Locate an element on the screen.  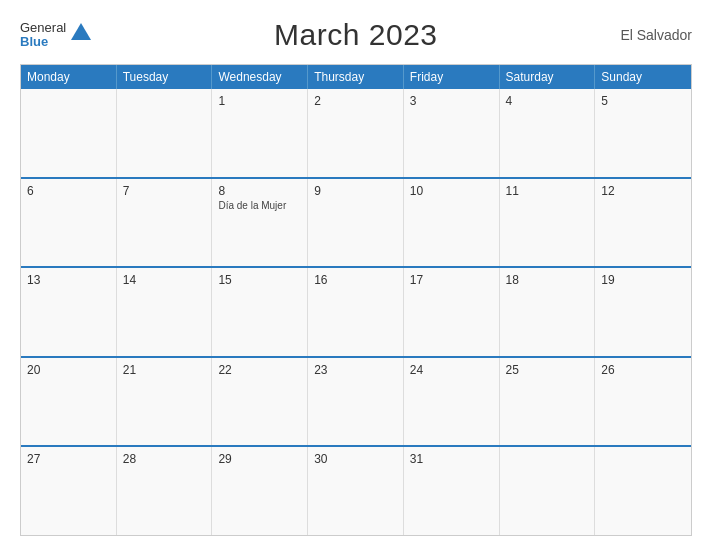
day-number: 24 is located at coordinates (452, 370).